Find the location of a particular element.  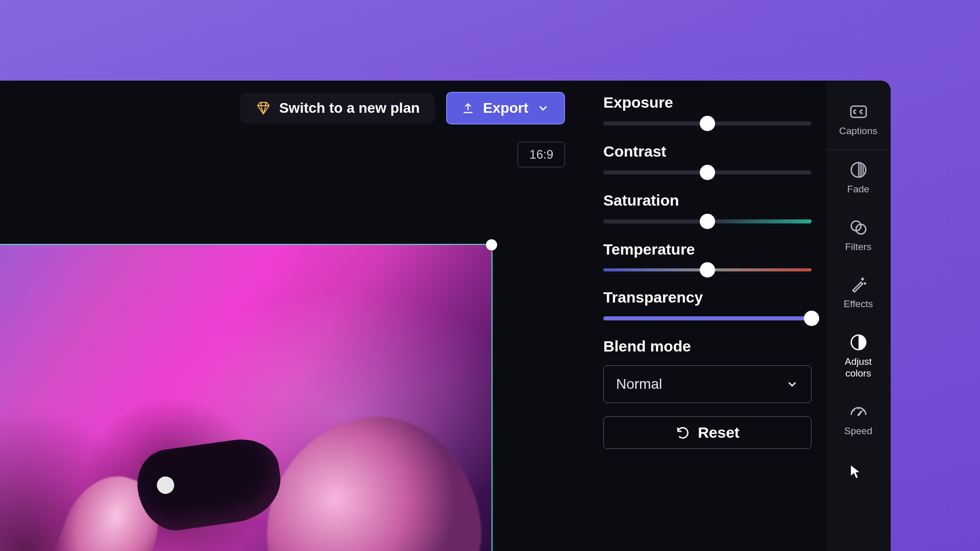

switch-plan-label: Switch to a new plan is located at coordinates (349, 108).